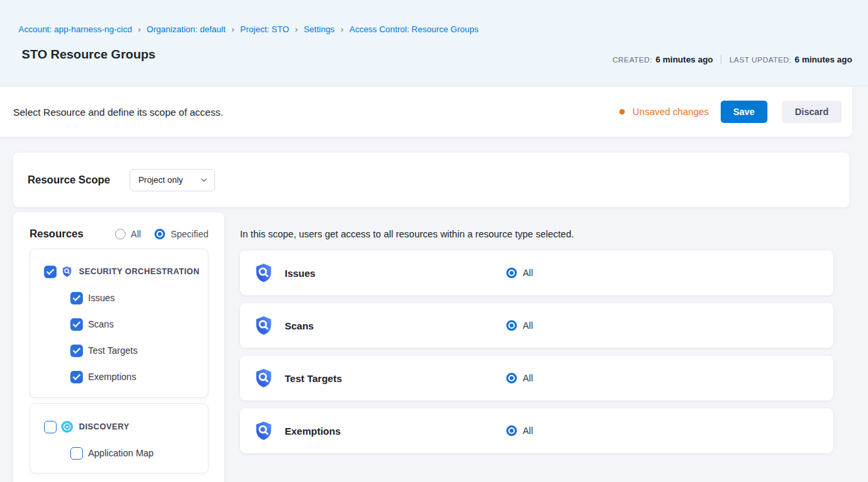 Image resolution: width=868 pixels, height=482 pixels. What do you see at coordinates (426, 112) in the screenshot?
I see `toolbar: Select Resource and define its scope of …` at bounding box center [426, 112].